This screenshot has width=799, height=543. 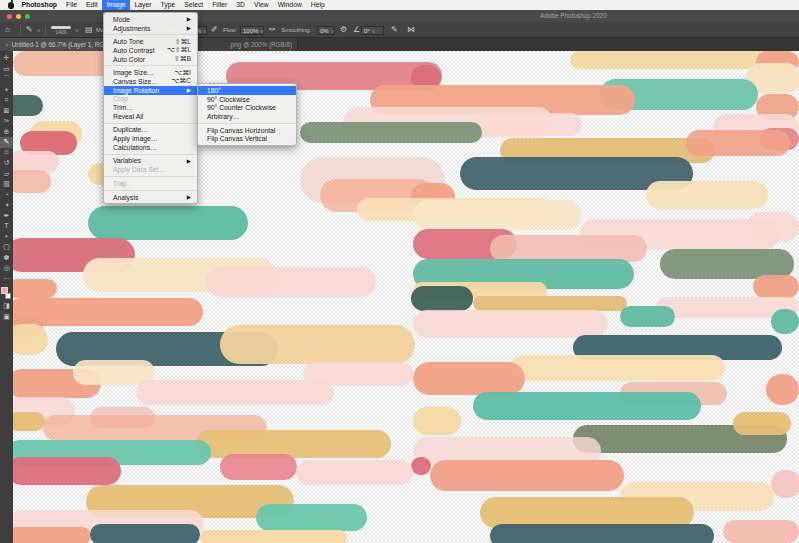 What do you see at coordinates (6, 184) in the screenshot?
I see `gradient-tool: ▥` at bounding box center [6, 184].